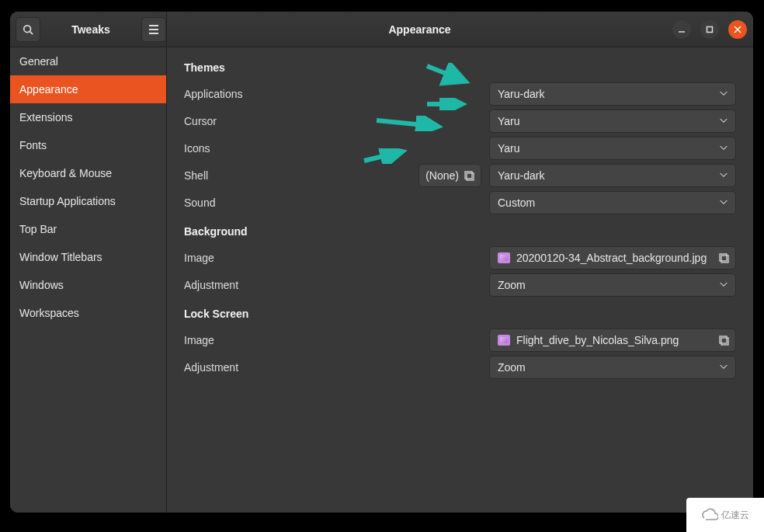  I want to click on window-controls, so click(713, 30).